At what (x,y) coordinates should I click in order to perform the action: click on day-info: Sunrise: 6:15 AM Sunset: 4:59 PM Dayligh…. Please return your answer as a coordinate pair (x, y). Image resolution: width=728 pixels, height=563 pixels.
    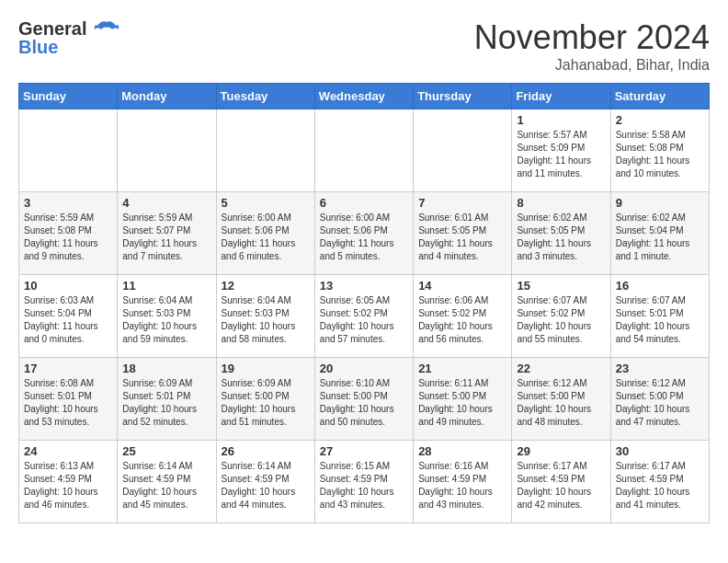
    Looking at the image, I should click on (364, 486).